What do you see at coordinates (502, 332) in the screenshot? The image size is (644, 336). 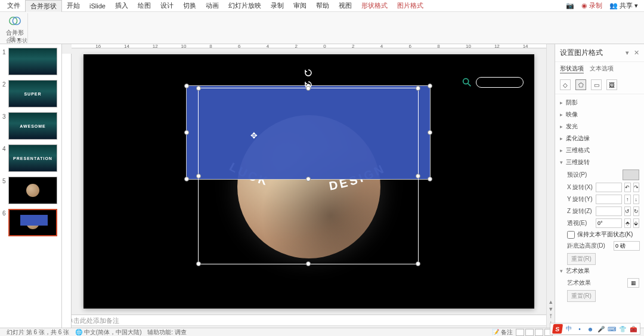 I see `notes-toggle: 📝 备注` at bounding box center [502, 332].